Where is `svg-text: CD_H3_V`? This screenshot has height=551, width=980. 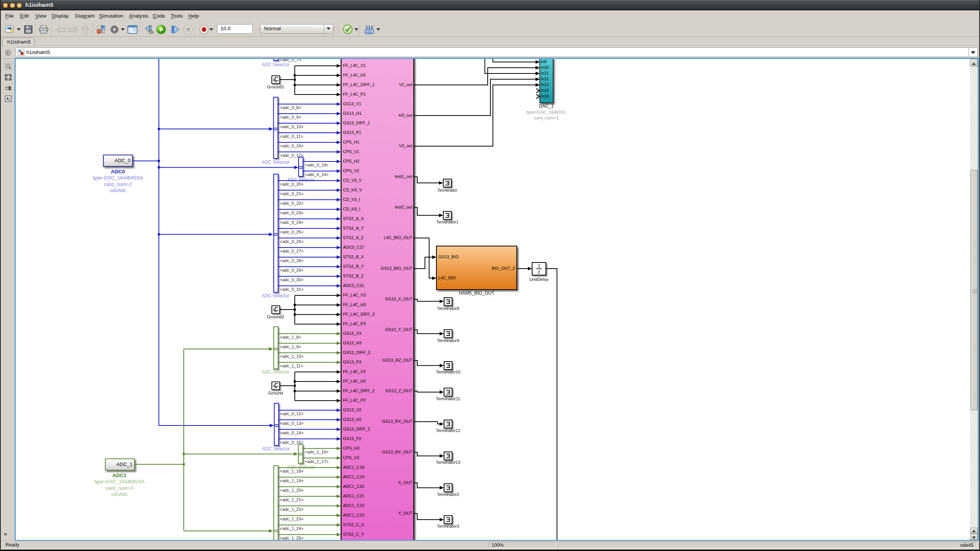
svg-text: CD_H3_V is located at coordinates (353, 190).